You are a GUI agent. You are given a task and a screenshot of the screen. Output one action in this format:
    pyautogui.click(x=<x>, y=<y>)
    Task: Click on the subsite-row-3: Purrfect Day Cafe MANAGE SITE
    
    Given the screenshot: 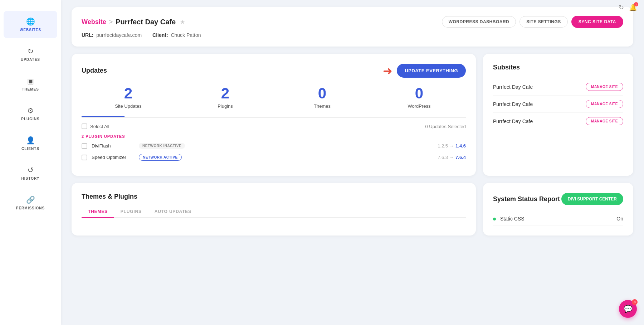 What is the action you would take?
    pyautogui.click(x=558, y=121)
    